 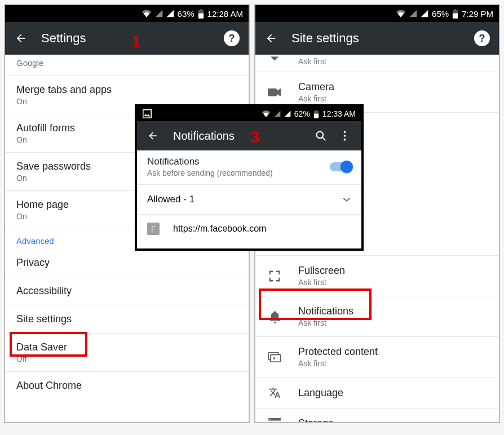 What do you see at coordinates (127, 14) in the screenshot?
I see `status-bar: 63% 12:28 AM` at bounding box center [127, 14].